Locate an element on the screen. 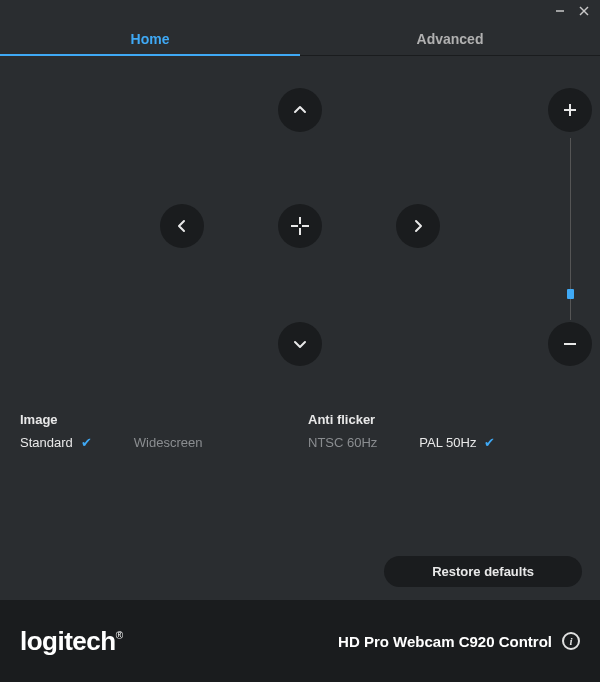  restore-defaults-button: Restore defaults is located at coordinates (483, 572).